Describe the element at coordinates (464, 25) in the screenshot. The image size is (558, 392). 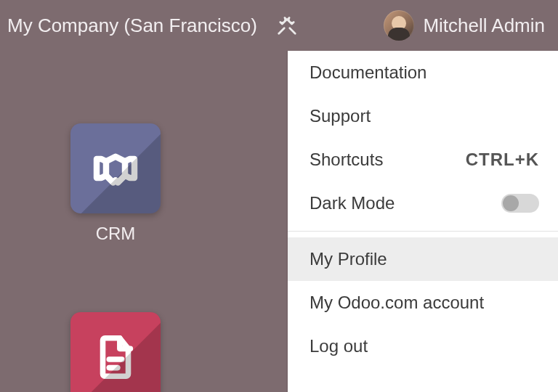
I see `user-menu-trigger: Mitchell Admin` at that location.